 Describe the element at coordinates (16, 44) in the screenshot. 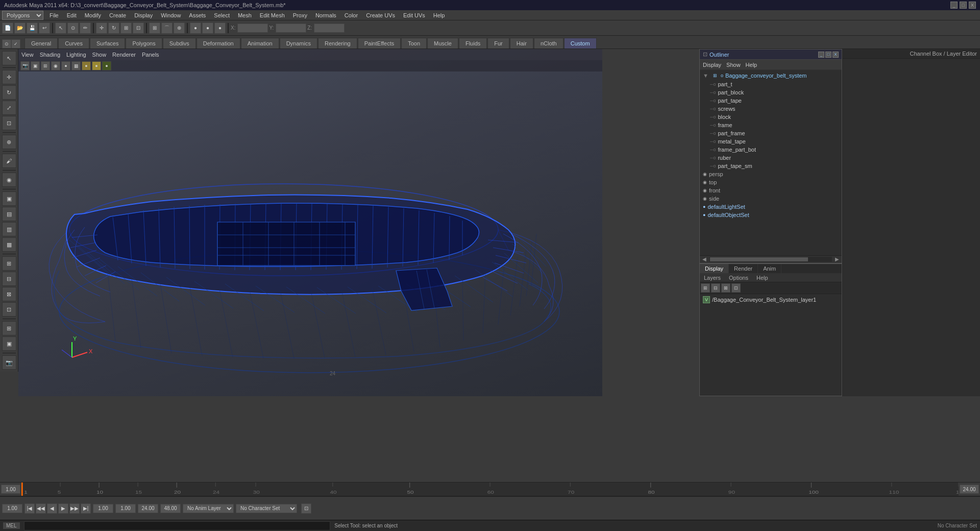

I see `tab-icon-2: ✓` at that location.